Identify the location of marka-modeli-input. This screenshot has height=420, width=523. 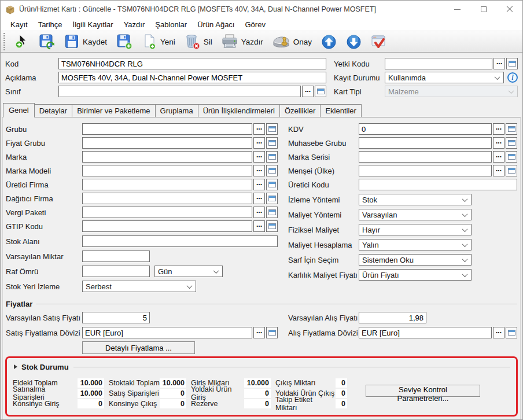
(167, 171).